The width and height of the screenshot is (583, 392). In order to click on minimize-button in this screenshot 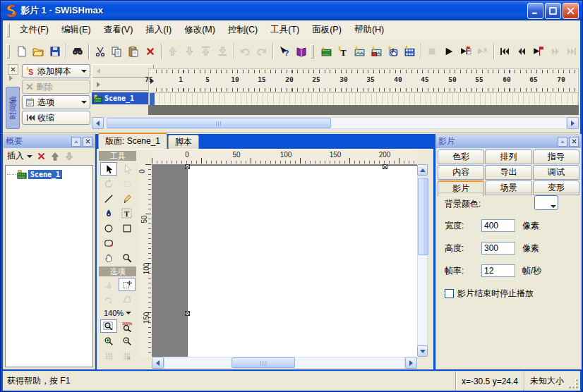, I will do `click(535, 11)`.